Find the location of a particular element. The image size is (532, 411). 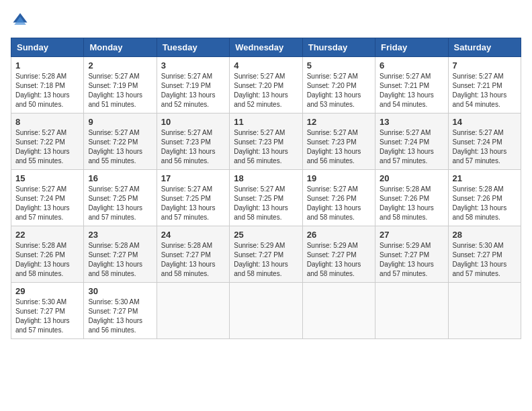

calendar-day-cell: 16 Sunrise: 5:27 AM Sunset: 7:25 PM Dayl… is located at coordinates (120, 198).